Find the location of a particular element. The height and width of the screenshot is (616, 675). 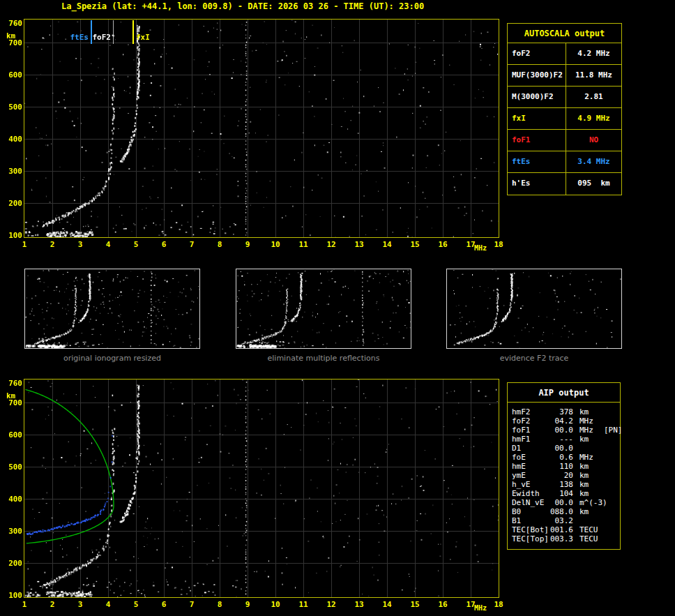

autoscala-row: ftEs3.4 MHz is located at coordinates (565, 162).